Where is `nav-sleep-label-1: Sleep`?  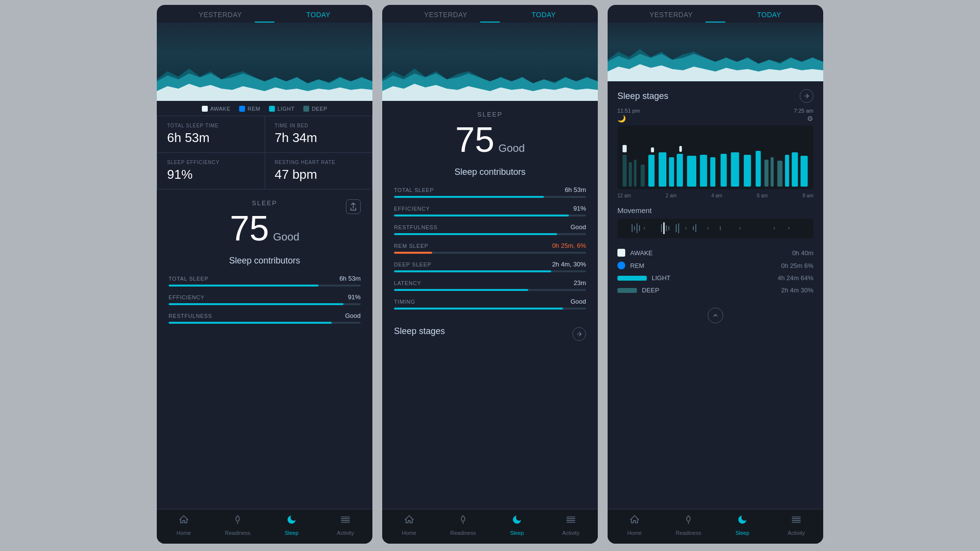
nav-sleep-label-1: Sleep is located at coordinates (292, 533).